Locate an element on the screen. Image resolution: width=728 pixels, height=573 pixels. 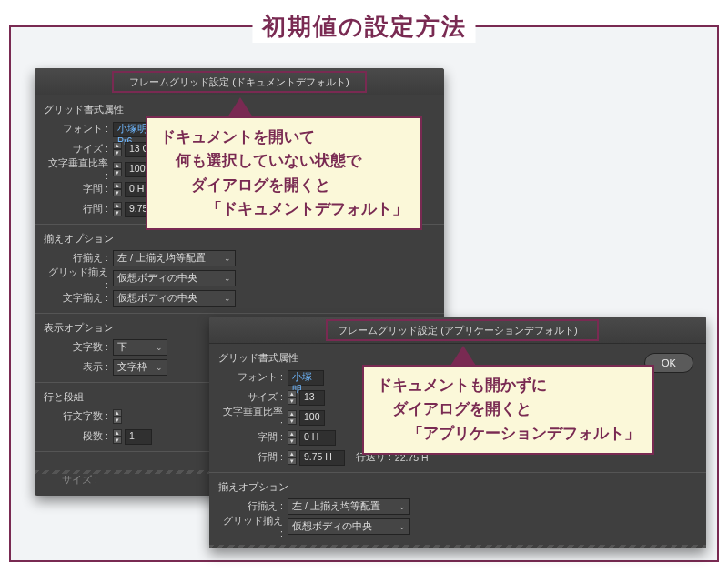
main-title: 初期値の設定方法 is located at coordinates (364, 27).